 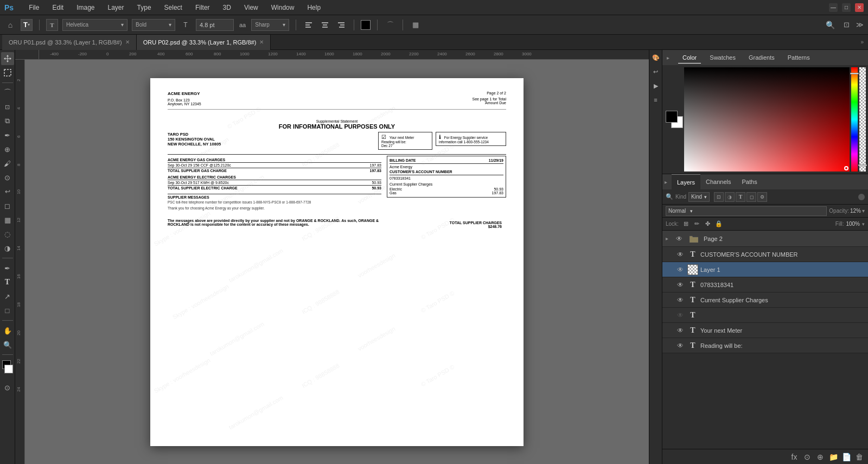 I want to click on search-icon: 🔍, so click(x=830, y=25).